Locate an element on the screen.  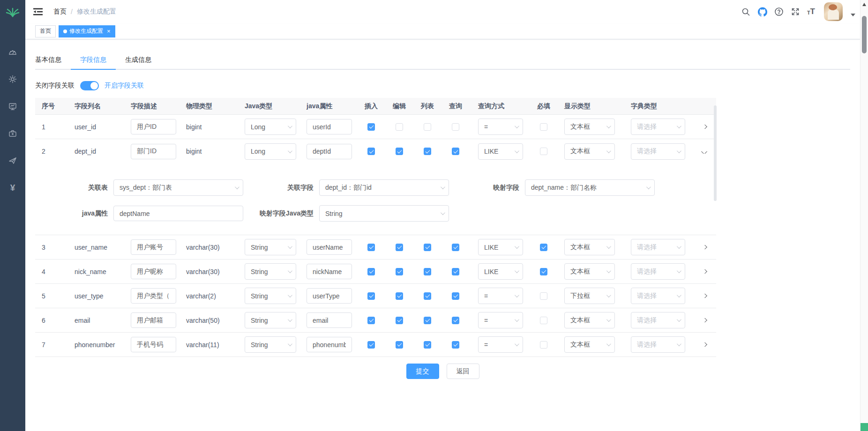
fullscreen-icon is located at coordinates (795, 12).